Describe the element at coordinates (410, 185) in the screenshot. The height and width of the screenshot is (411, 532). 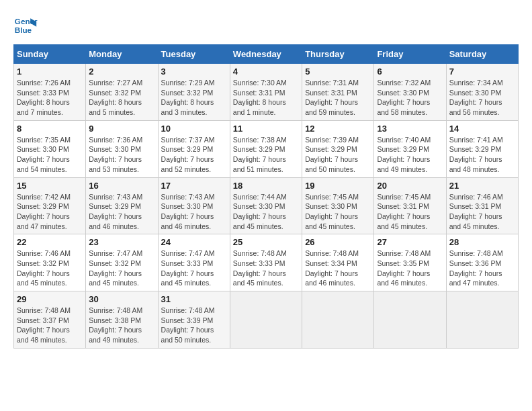
I see `day-number: 20` at that location.